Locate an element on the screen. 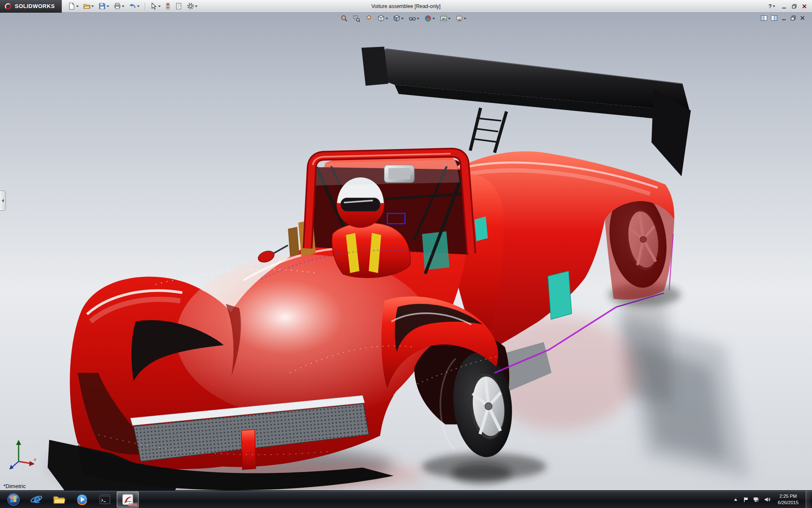 The height and width of the screenshot is (508, 812). doc-minimize-icon is located at coordinates (784, 18).